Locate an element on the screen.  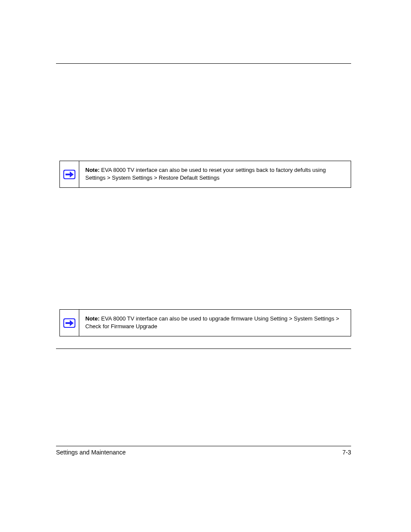
footer-left-text: Settings and Maintenance is located at coordinates (91, 452).